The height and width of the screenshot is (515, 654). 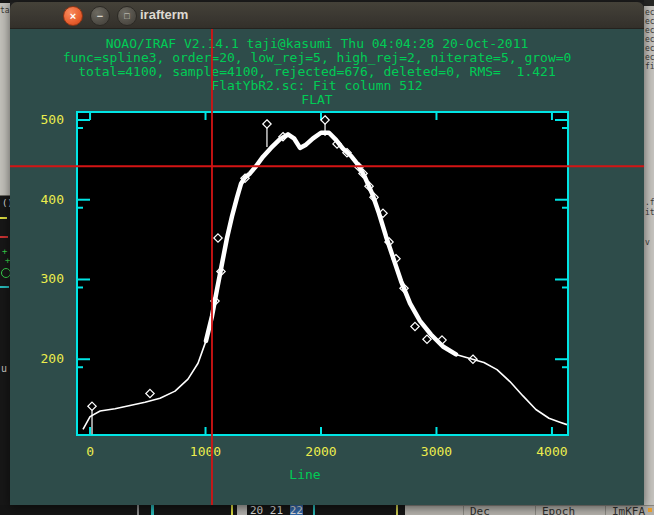 What do you see at coordinates (558, 510) in the screenshot?
I see `column-header-epoch: Epoch` at bounding box center [558, 510].